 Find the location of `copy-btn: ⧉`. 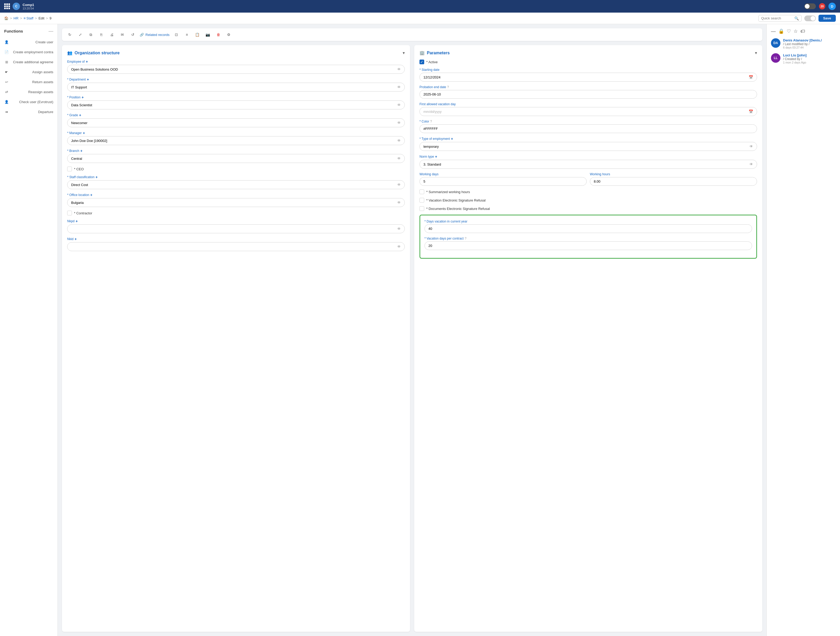

copy-btn: ⧉ is located at coordinates (91, 35).